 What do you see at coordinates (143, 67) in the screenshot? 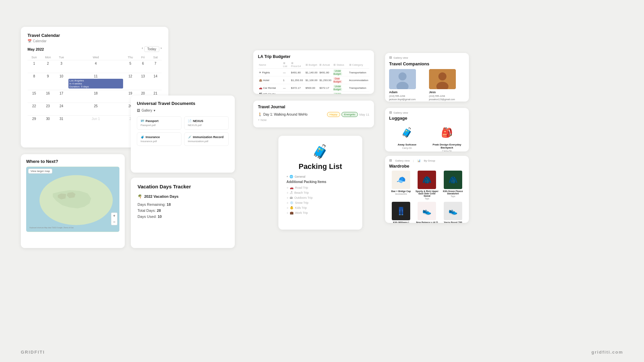
I see `cal-day: 6` at bounding box center [143, 67].